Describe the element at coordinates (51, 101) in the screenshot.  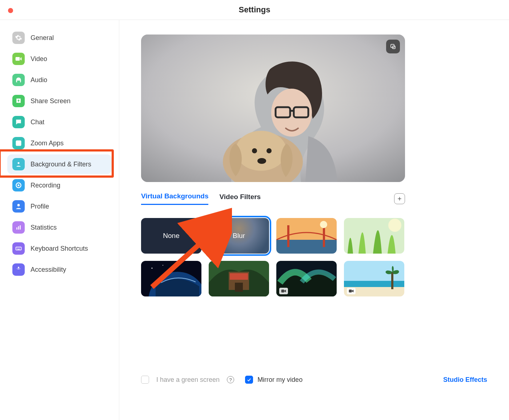
I see `sidebar-item-label: Share Screen` at that location.